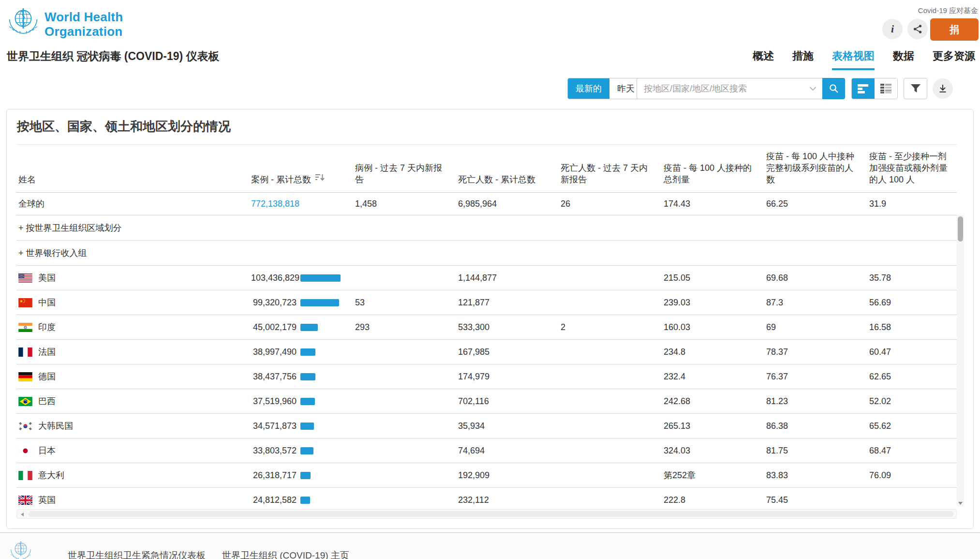 Image resolution: width=980 pixels, height=559 pixels. I want to click on column-header-label: 死亡人数 - 累计总数, so click(497, 180).